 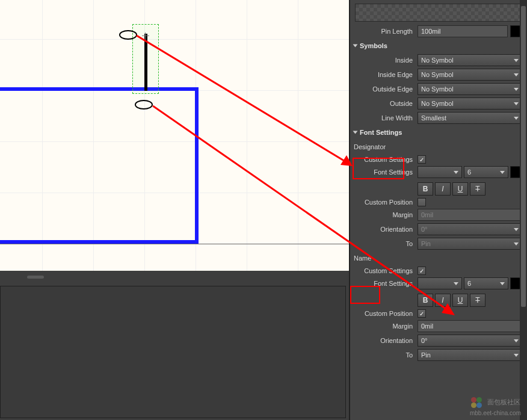 What do you see at coordinates (422, 202) in the screenshot?
I see `designator-custom-position-checkbox` at bounding box center [422, 202].